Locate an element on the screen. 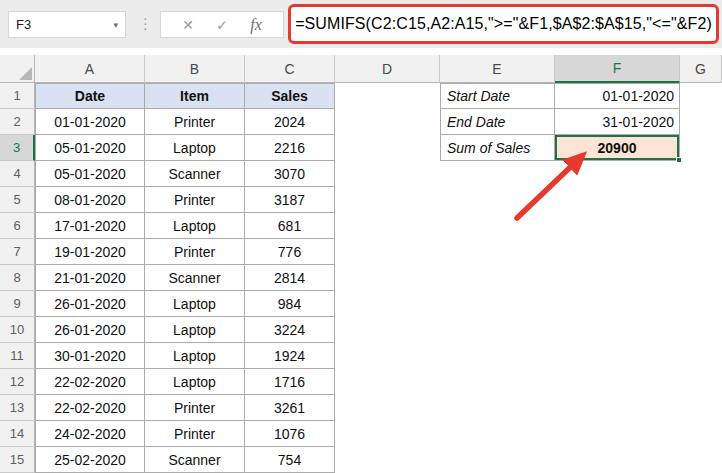  cell-G12 is located at coordinates (701, 382).